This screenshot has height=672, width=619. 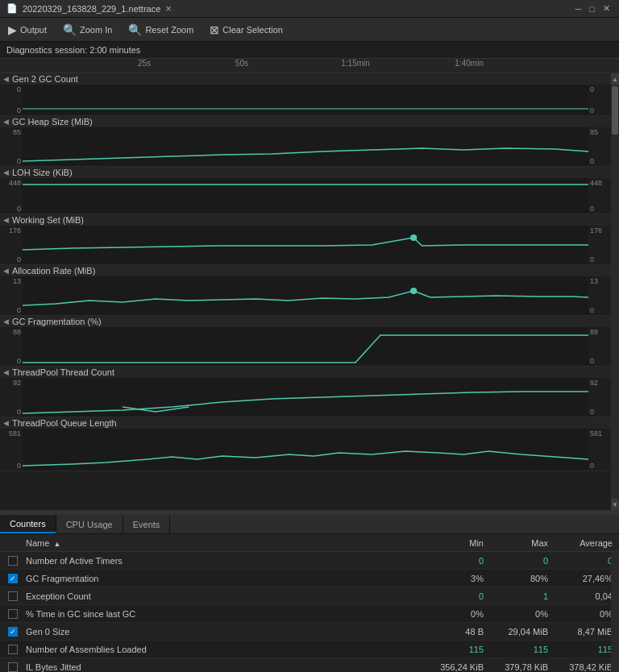 I want to click on chart-header-gcheap: ◀ GC Heap Size (MiB), so click(x=310, y=122).